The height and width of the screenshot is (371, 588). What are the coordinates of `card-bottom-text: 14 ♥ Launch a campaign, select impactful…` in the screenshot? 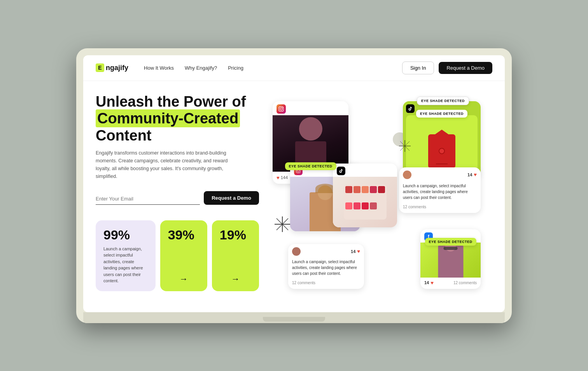 It's located at (326, 266).